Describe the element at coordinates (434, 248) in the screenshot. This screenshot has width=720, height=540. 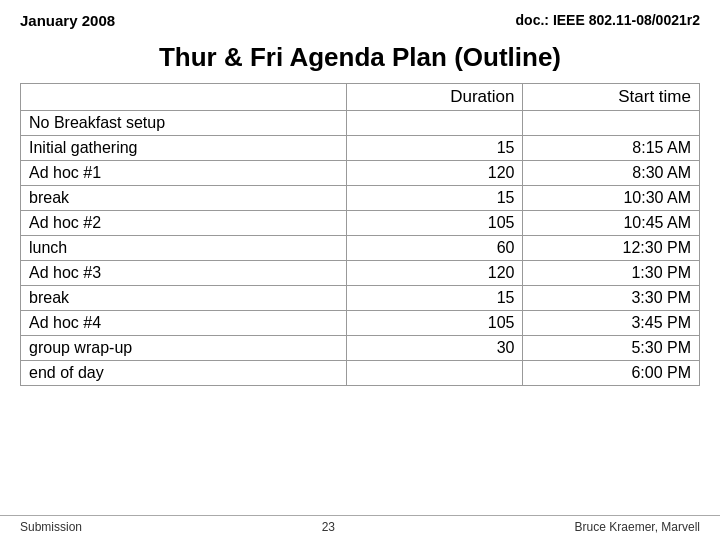
I see `cell-duration: 60` at that location.